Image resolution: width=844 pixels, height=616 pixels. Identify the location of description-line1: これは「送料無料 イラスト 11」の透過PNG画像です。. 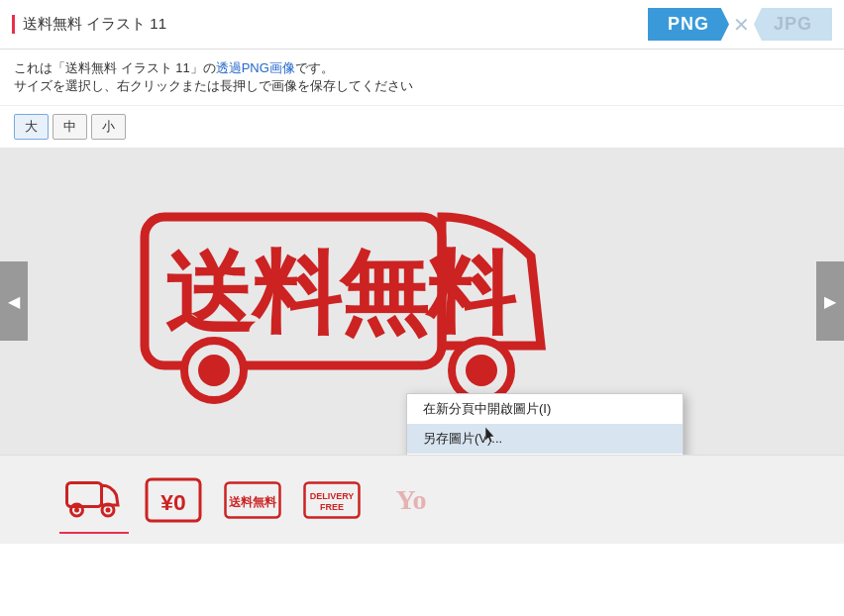
(422, 68).